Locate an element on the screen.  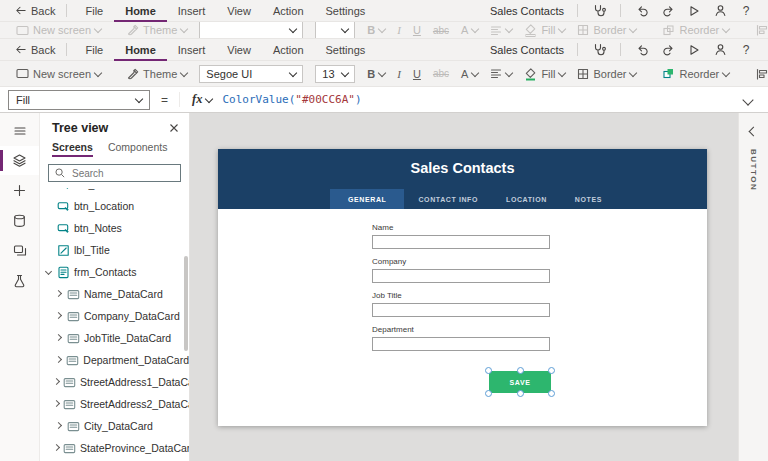
menu-item-view: View is located at coordinates (239, 50).